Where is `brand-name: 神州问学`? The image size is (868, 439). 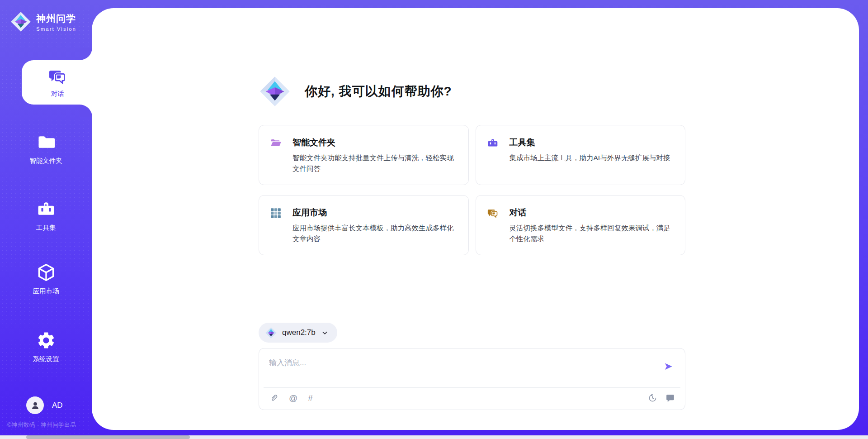 brand-name: 神州问学 is located at coordinates (56, 19).